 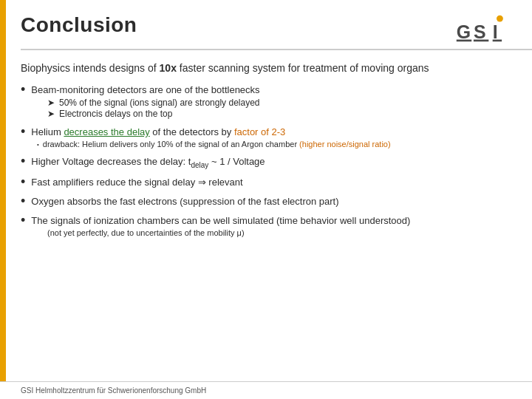 What do you see at coordinates (265, 132) in the screenshot?
I see `main-bullet-2: • Helium decreases the delay of the dete…` at bounding box center [265, 132].